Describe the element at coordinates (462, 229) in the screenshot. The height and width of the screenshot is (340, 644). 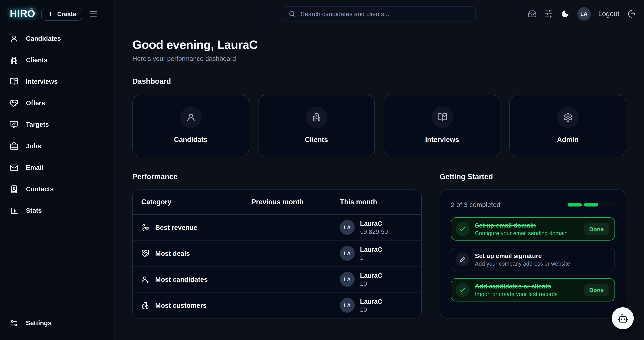
I see `check-circle` at that location.